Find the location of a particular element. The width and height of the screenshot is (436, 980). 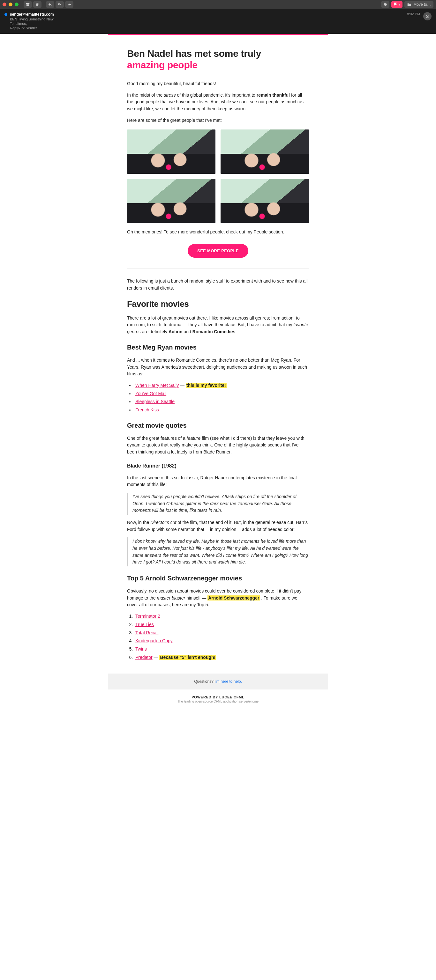

list-item: When Harry Met Sally — this is my favori… is located at coordinates (222, 386).